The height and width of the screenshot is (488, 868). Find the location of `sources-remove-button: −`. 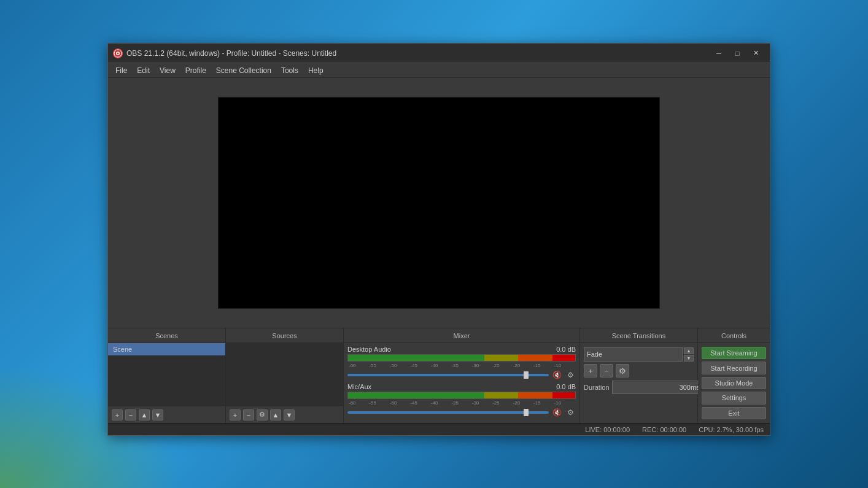

sources-remove-button: − is located at coordinates (249, 415).